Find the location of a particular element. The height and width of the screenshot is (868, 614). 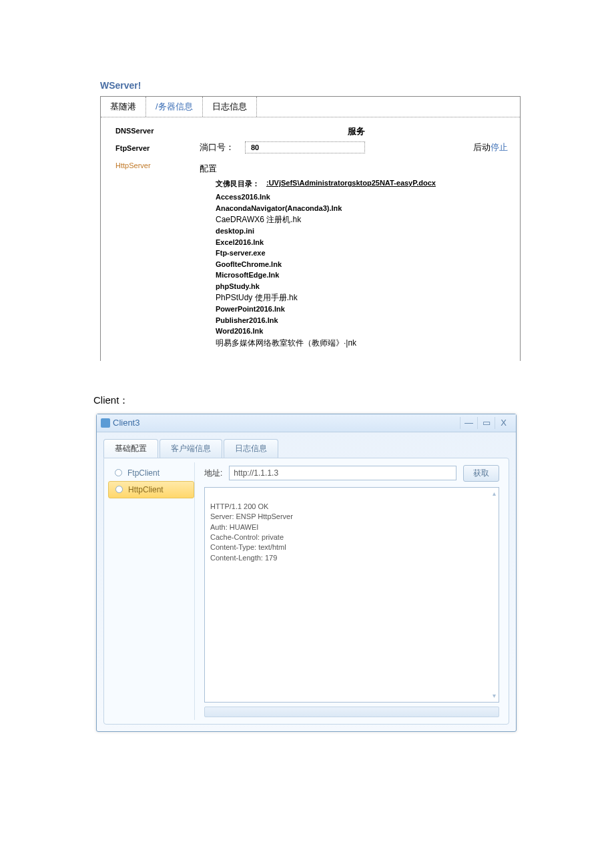

wserver-title: WServer! is located at coordinates (310, 85).